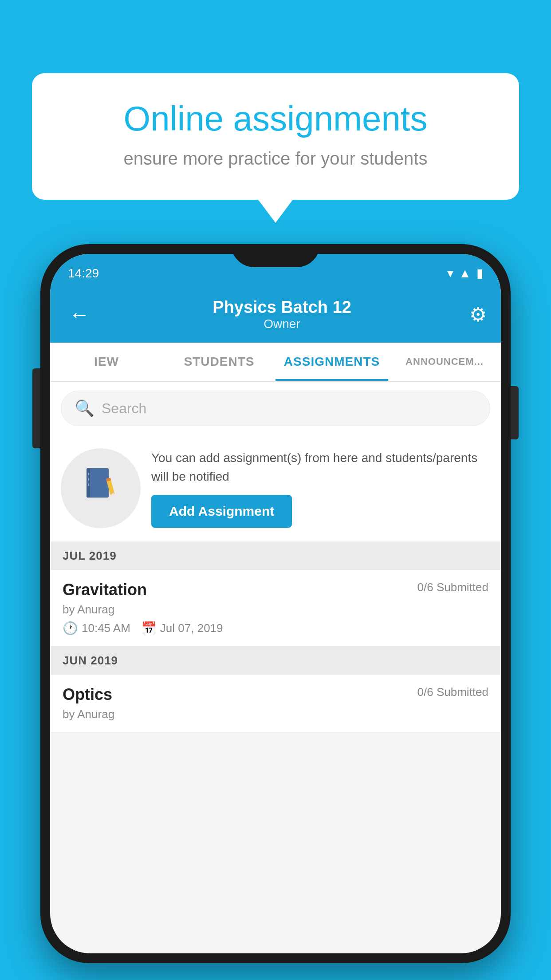 Image resolution: width=551 pixels, height=980 pixels. I want to click on promo-content: You can add assignment(s) from here and …, so click(321, 488).